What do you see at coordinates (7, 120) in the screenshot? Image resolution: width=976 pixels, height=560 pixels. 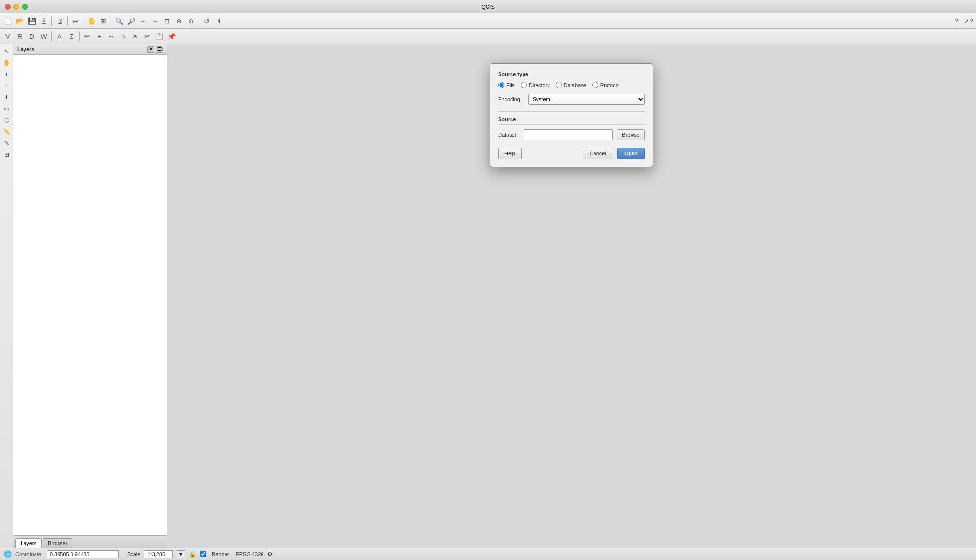 I see `select-poly-tool: ⬡` at bounding box center [7, 120].